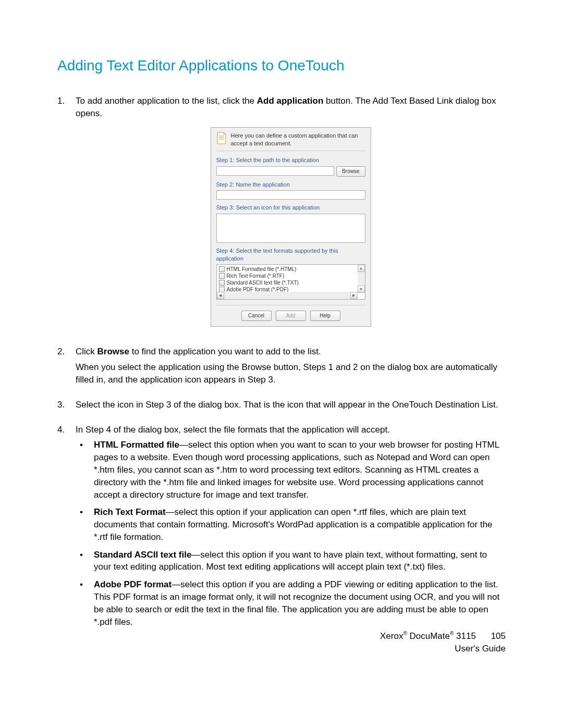  Describe the element at coordinates (325, 316) in the screenshot. I see `help-button: Help` at that location.